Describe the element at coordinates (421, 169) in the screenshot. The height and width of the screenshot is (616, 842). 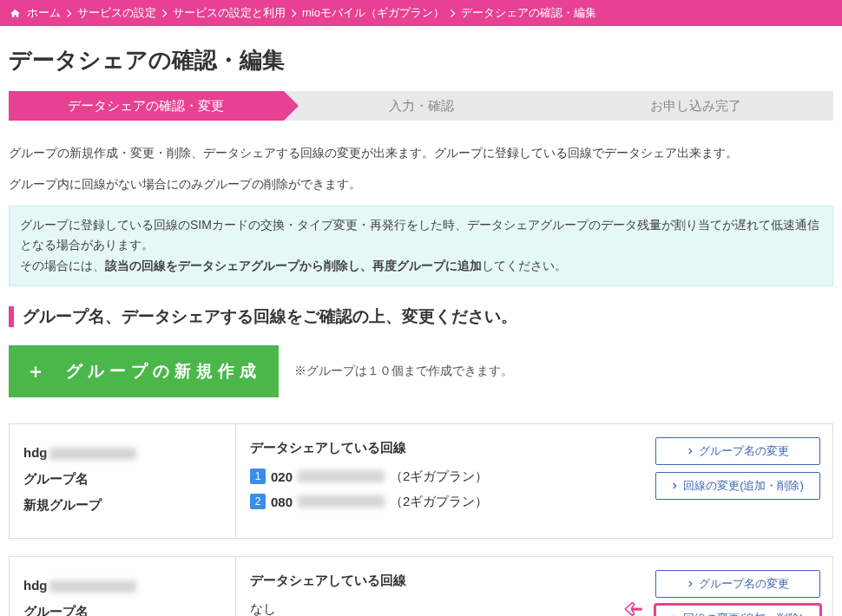
I see `intro-text: グループの新規作成・変更・削除、データシェアする回線の変更が出来ます。グループに…` at that location.